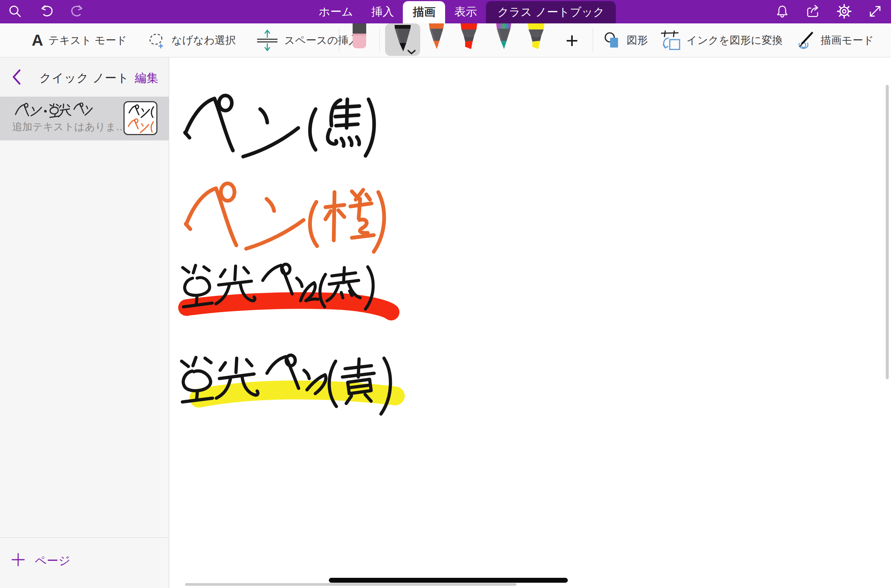  I want to click on text-mode-icon: A, so click(37, 40).